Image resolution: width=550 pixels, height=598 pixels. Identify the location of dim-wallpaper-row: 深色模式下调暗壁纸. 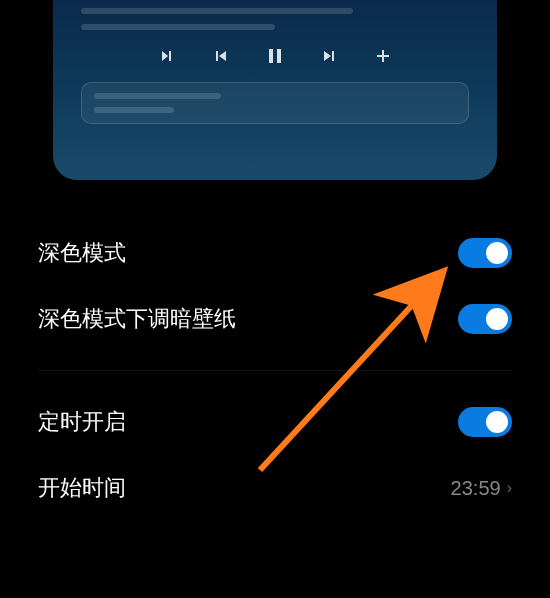
(275, 319).